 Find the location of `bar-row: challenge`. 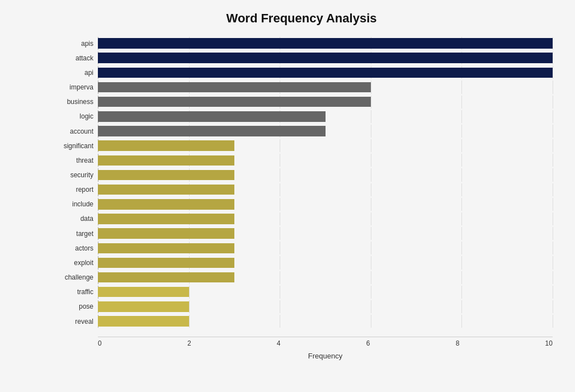

bar-row: challenge is located at coordinates (301, 277).